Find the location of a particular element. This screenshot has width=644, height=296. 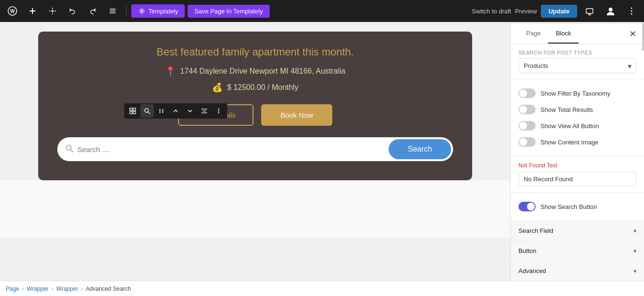

post-types-section: Search For Post Types Products Posts Pag… is located at coordinates (578, 62).